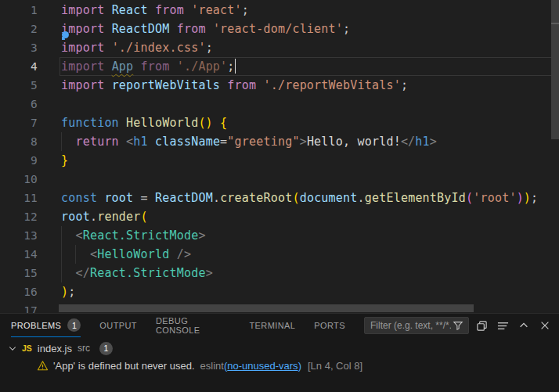 Image resolution: width=559 pixels, height=392 pixels. What do you see at coordinates (266, 308) in the screenshot?
I see `horizontal-scrollbar-thumb` at bounding box center [266, 308].